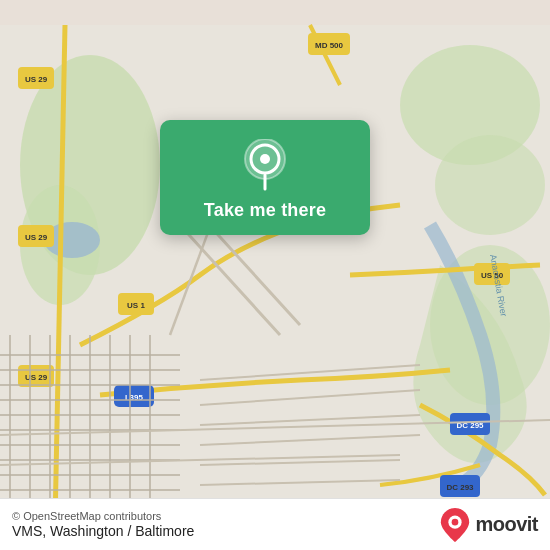 Image resolution: width=550 pixels, height=550 pixels. Describe the element at coordinates (103, 524) in the screenshot. I see `bottom-left-info: © OpenStreetMap contributors VMS, Washin…` at that location.